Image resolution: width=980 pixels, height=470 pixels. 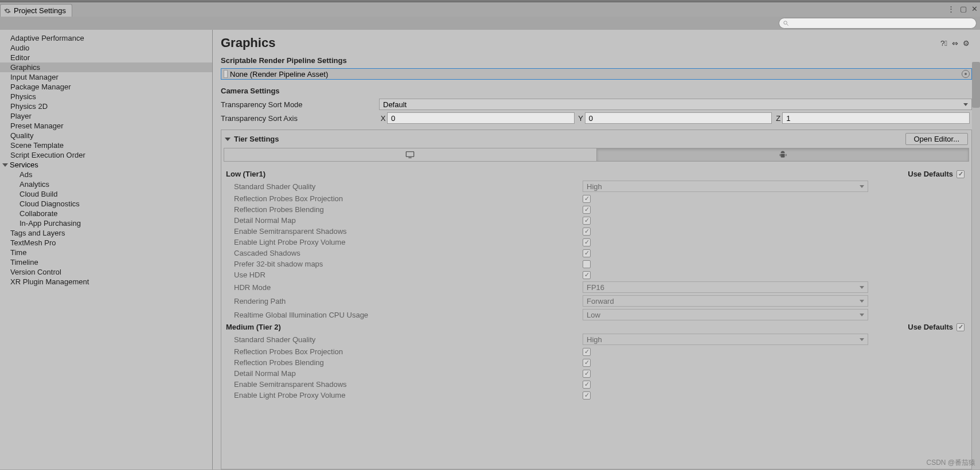 What do you see at coordinates (106, 165) in the screenshot?
I see `sidebar-group-services: Services` at bounding box center [106, 165].